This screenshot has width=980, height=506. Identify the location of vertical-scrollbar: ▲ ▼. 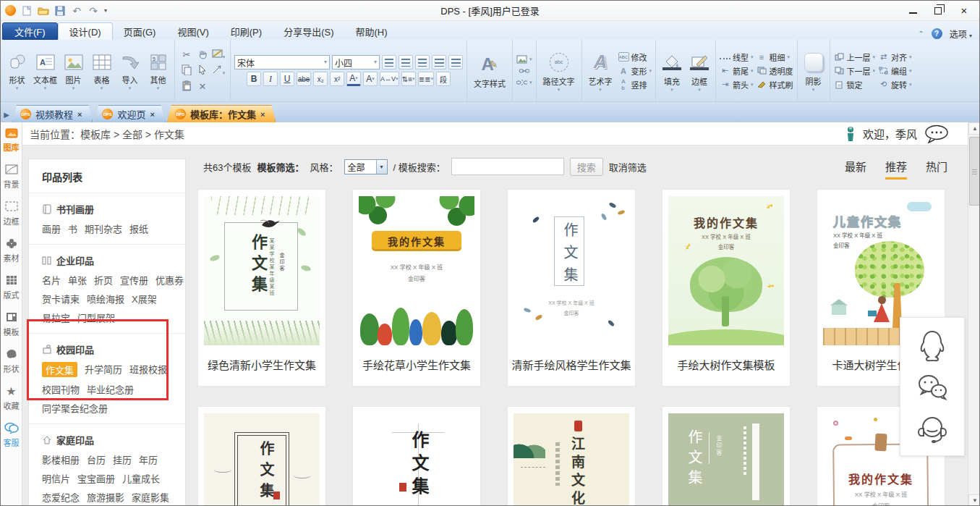
(973, 314).